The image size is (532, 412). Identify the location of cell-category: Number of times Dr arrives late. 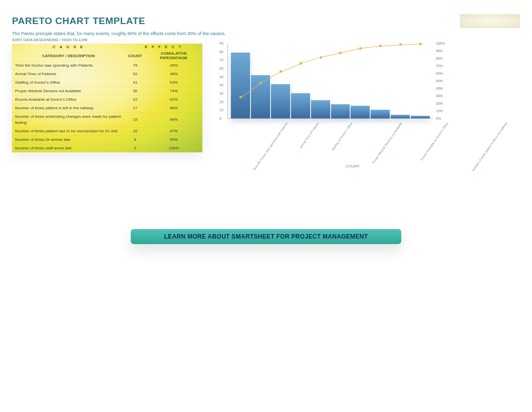
(68, 140).